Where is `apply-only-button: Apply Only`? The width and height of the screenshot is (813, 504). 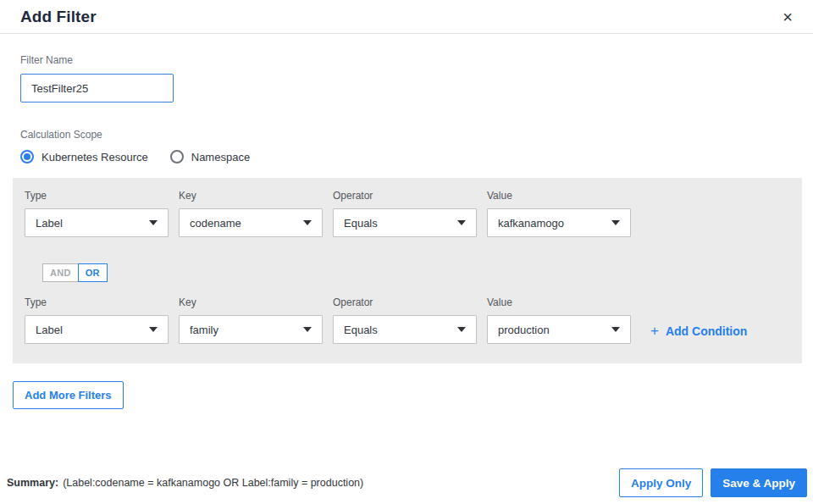 apply-only-button: Apply Only is located at coordinates (661, 483).